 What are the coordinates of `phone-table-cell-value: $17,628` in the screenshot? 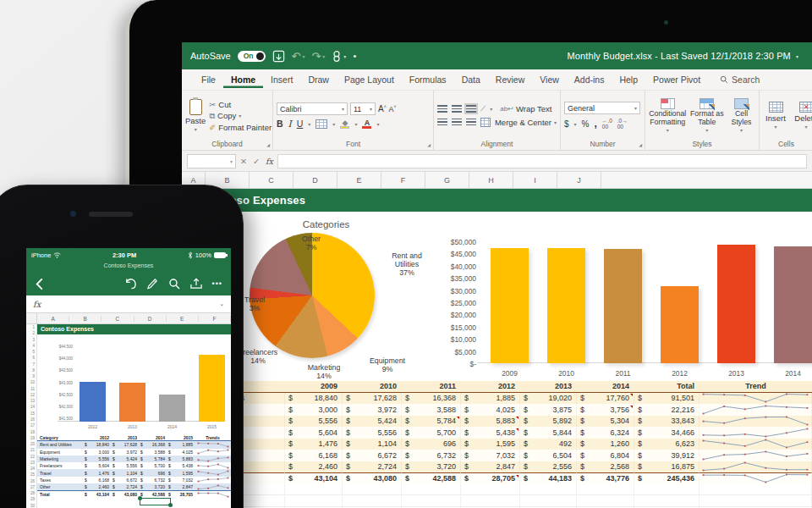 It's located at (125, 444).